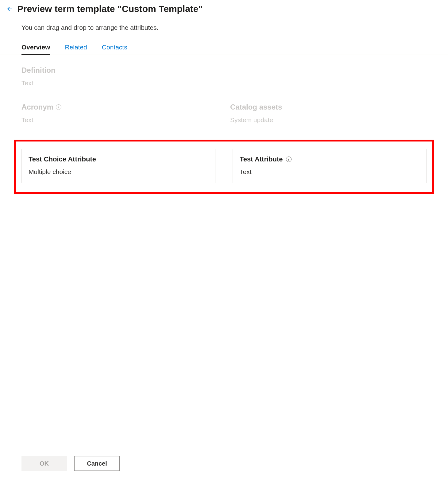 The height and width of the screenshot is (488, 448). What do you see at coordinates (118, 172) in the screenshot?
I see `attribute-card-sub: Multiple choice` at bounding box center [118, 172].